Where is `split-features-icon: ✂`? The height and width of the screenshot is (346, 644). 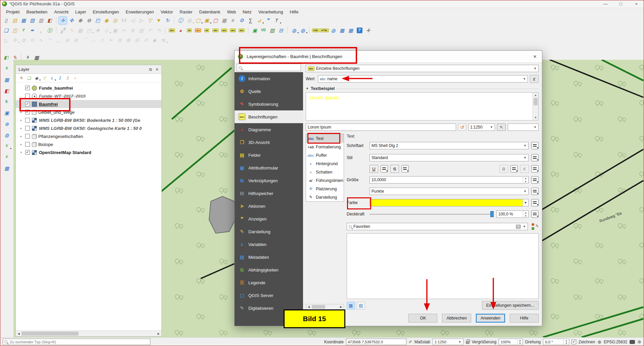 split-features-icon: ✂ is located at coordinates (111, 40).